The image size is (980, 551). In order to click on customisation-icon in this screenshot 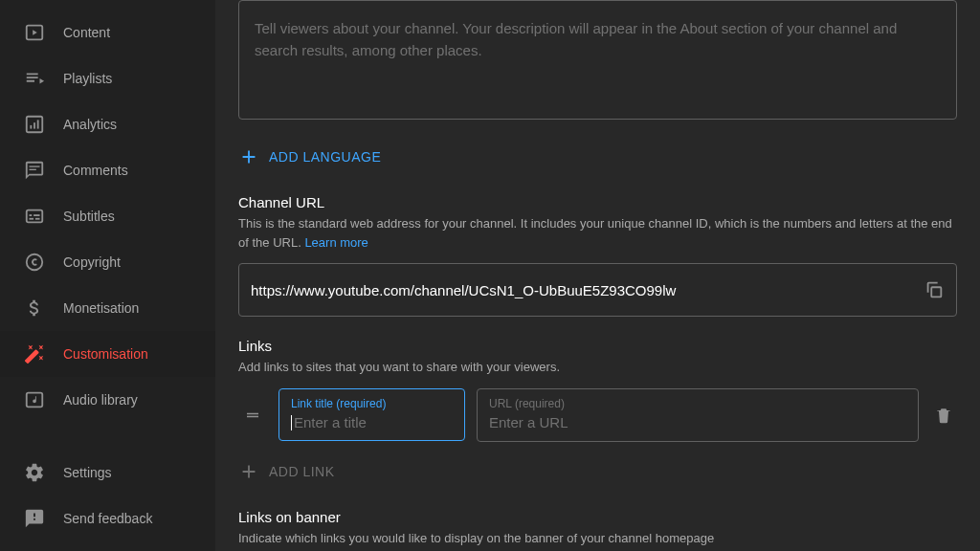, I will do `click(34, 354)`.